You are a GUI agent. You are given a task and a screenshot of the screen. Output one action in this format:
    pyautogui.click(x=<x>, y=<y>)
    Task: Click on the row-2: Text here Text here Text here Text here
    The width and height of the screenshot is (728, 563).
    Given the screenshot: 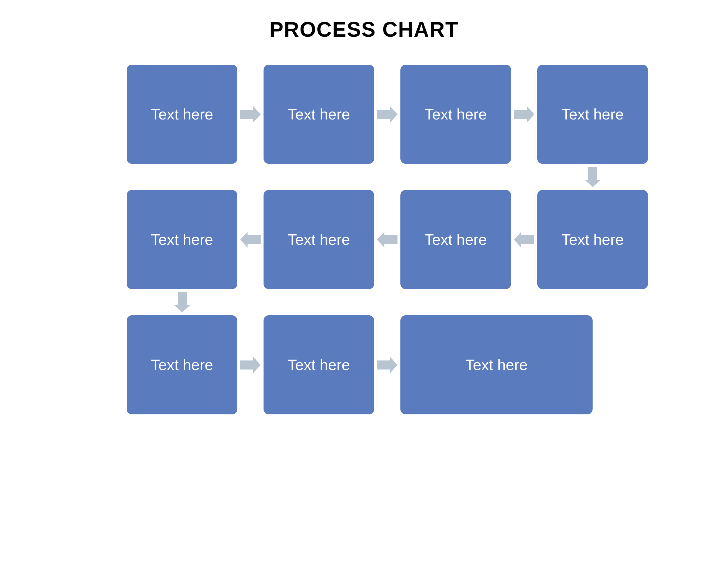 What is the action you would take?
    pyautogui.click(x=387, y=239)
    